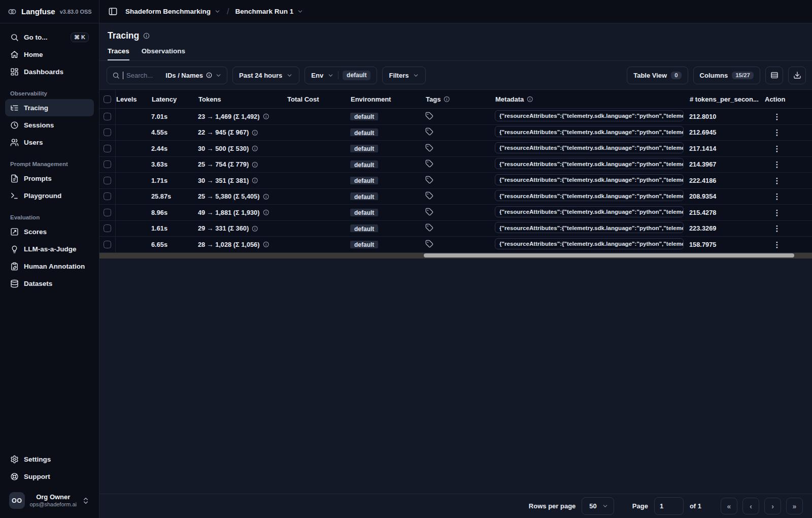 The height and width of the screenshot is (518, 812). I want to click on sidebar-toggle-button, so click(113, 12).